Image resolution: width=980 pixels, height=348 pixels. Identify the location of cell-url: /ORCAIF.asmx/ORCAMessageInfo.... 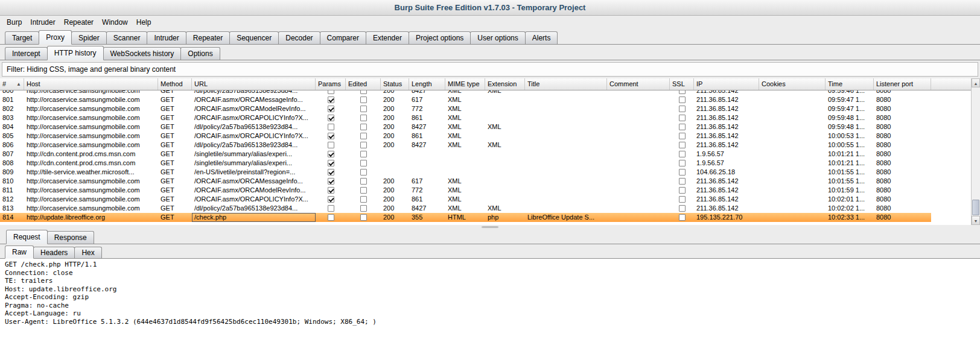
(253, 100).